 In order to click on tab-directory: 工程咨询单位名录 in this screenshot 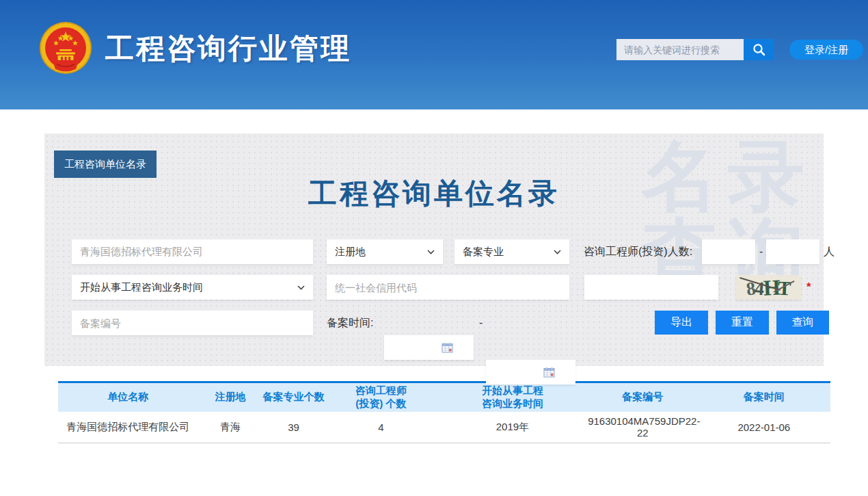, I will do `click(105, 164)`.